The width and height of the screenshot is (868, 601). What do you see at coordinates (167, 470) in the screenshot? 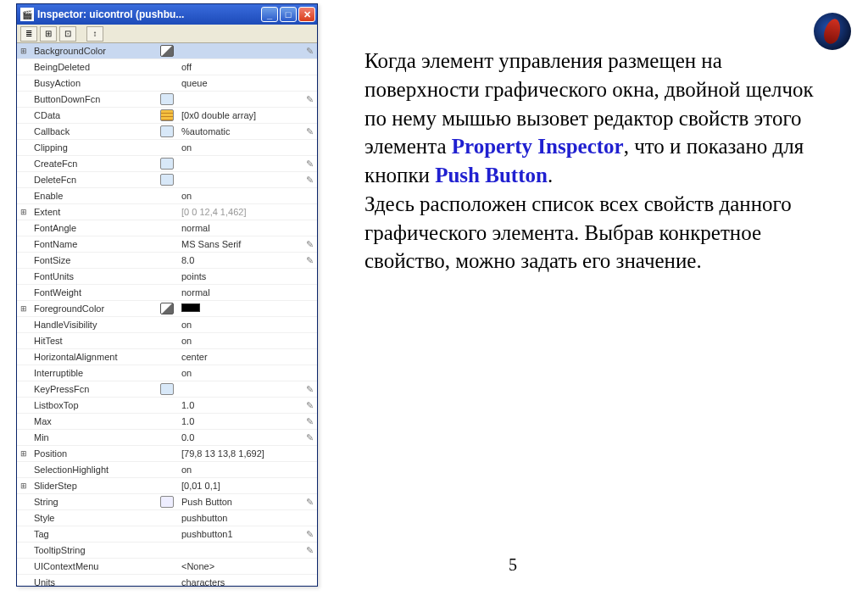
I see `property-row: SelectionHighlighton` at bounding box center [167, 470].